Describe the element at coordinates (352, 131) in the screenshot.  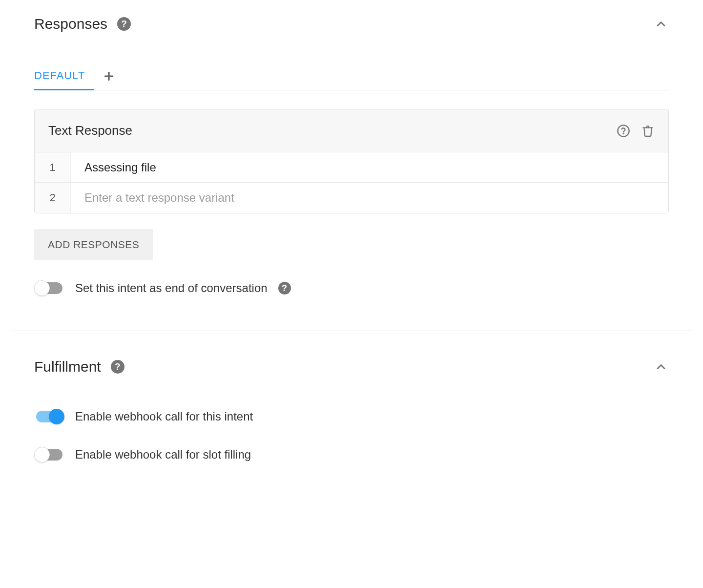
I see `text-response-header: Text Response` at that location.